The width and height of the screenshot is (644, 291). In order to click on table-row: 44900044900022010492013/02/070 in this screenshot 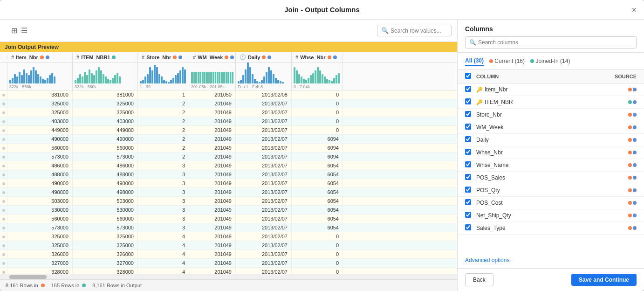, I will do `click(228, 131)`.